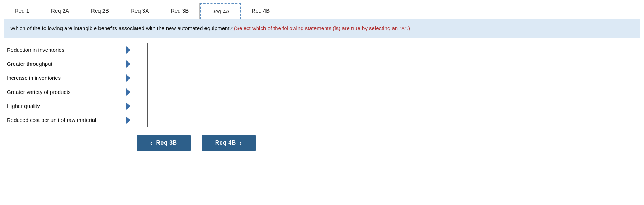 Image resolution: width=644 pixels, height=205 pixels. What do you see at coordinates (65, 92) in the screenshot?
I see `option-label-3: Greater variety of products` at bounding box center [65, 92].